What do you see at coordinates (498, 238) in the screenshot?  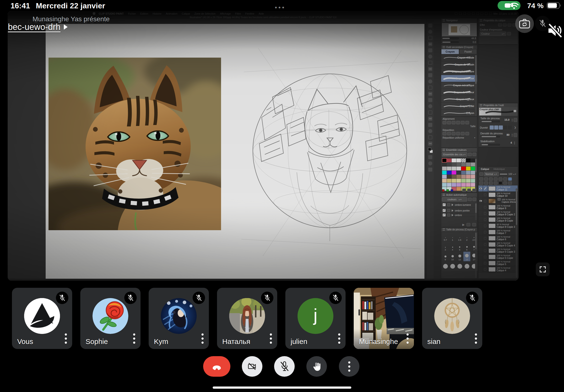 I see `layer-row: 100 % NormalCalque 6` at bounding box center [498, 238].